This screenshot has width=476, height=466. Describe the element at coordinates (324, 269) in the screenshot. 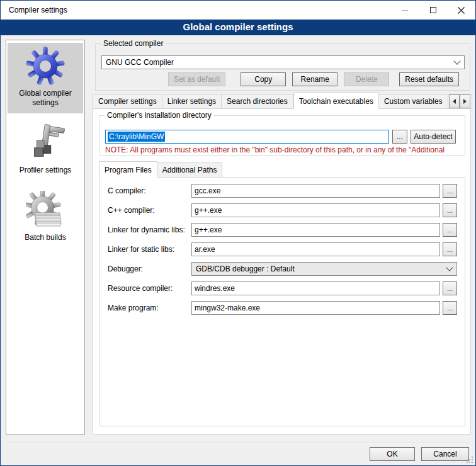

I see `debugger-combobox: GDB/CDB debugger : Default` at that location.